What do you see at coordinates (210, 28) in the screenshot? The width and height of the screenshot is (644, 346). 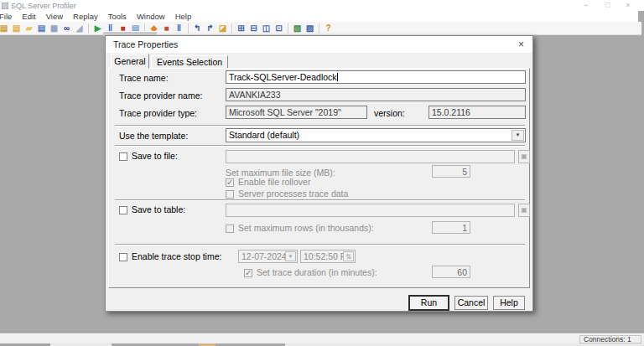 I see `redo-arrow-icon: ↱` at bounding box center [210, 28].